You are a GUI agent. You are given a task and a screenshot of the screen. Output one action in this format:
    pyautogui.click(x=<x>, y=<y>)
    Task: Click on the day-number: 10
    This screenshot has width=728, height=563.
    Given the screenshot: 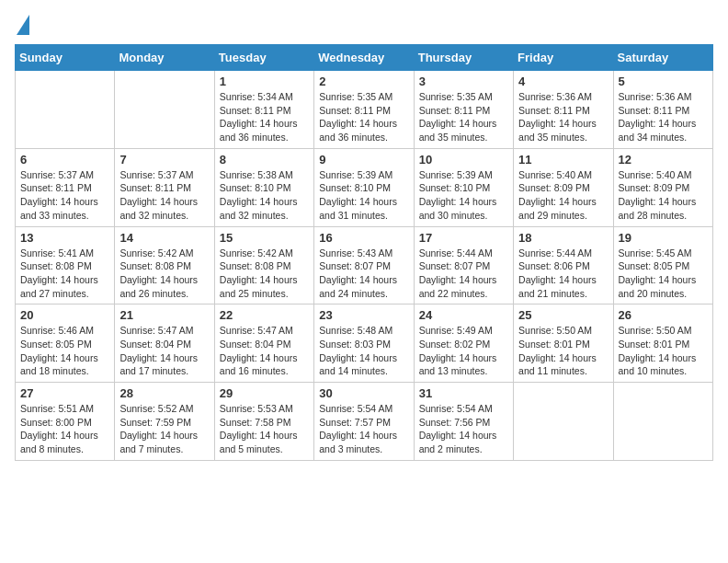 What is the action you would take?
    pyautogui.click(x=463, y=160)
    